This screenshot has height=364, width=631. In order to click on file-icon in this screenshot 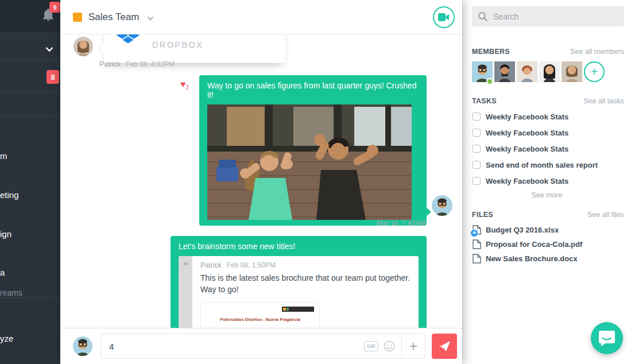, I will do `click(477, 245)`.